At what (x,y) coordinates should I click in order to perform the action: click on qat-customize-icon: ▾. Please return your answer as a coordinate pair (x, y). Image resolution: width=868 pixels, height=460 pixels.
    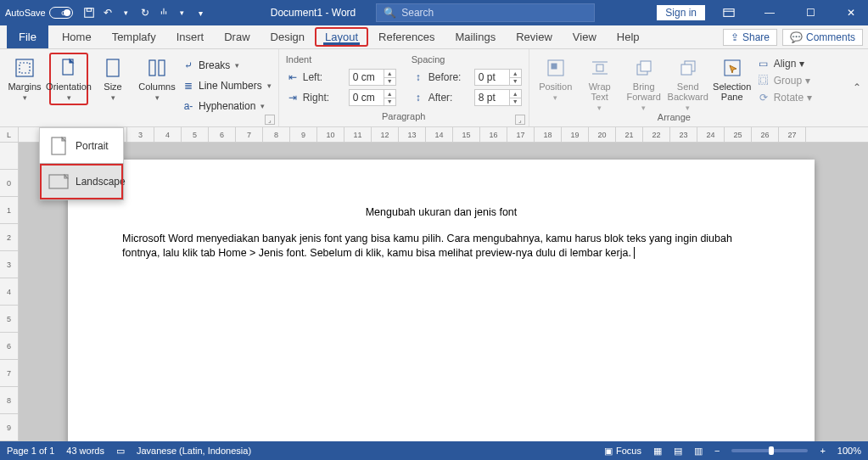
    Looking at the image, I should click on (201, 13).